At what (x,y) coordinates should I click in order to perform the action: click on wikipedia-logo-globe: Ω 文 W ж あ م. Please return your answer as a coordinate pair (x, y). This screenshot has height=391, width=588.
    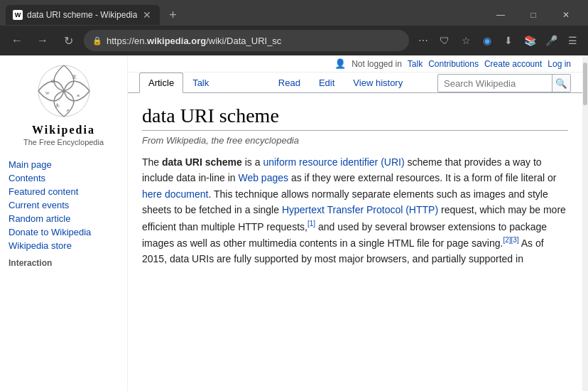
    Looking at the image, I should click on (64, 91).